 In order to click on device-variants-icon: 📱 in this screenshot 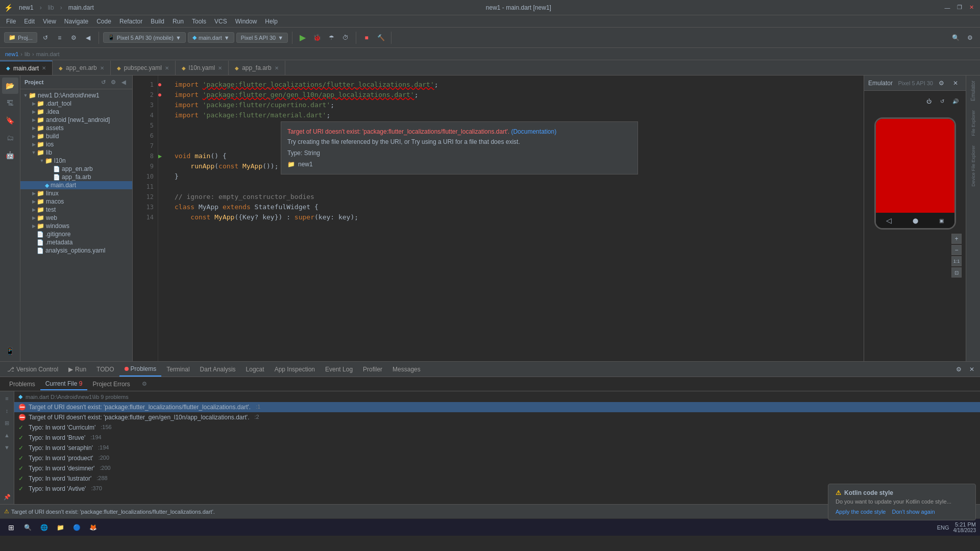, I will do `click(10, 351)`.